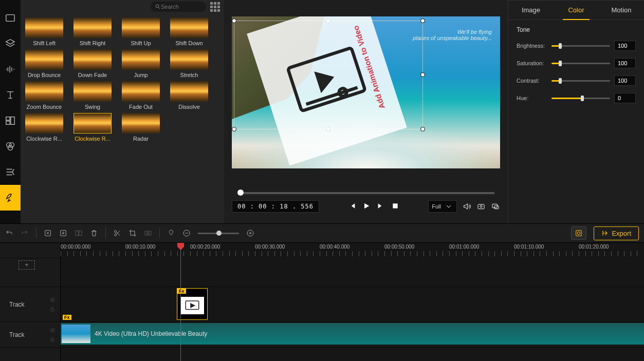 The width and height of the screenshot is (644, 361). What do you see at coordinates (353, 305) in the screenshot?
I see `track-lane-1: Fx` at bounding box center [353, 305].